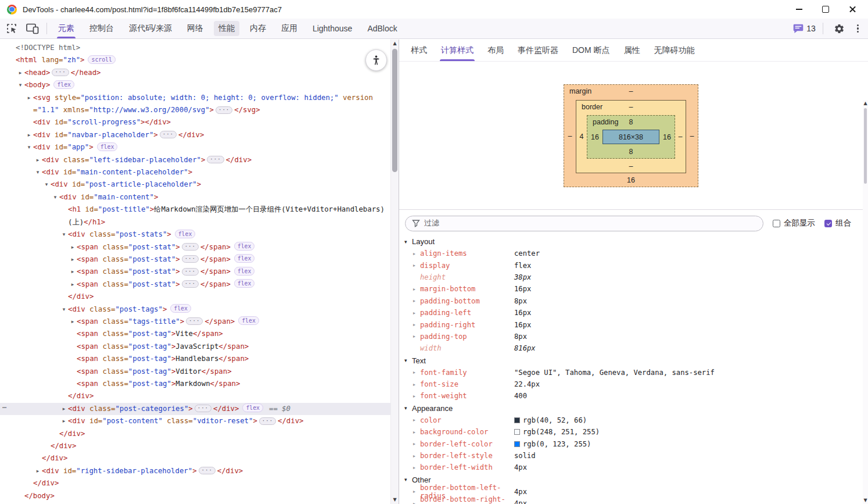 Image resolution: width=868 pixels, height=504 pixels. Describe the element at coordinates (858, 29) in the screenshot. I see `more-options-button` at that location.